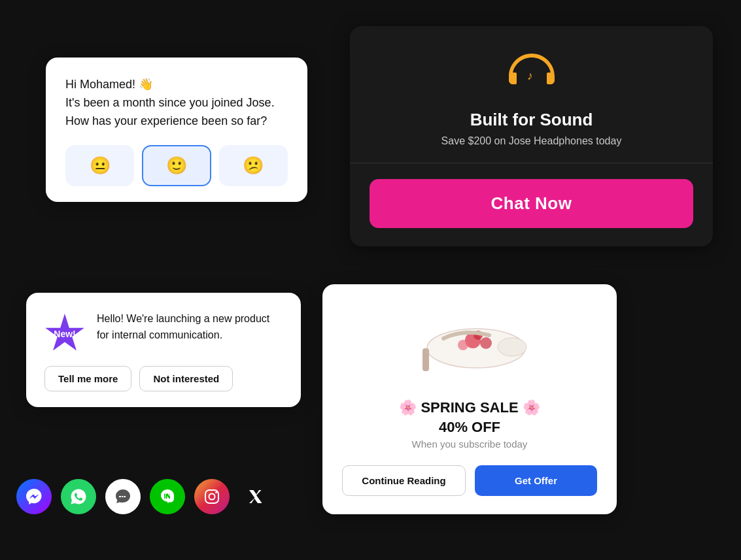 The image size is (741, 560). Describe the element at coordinates (256, 497) in the screenshot. I see `x-twitter-icon` at that location.